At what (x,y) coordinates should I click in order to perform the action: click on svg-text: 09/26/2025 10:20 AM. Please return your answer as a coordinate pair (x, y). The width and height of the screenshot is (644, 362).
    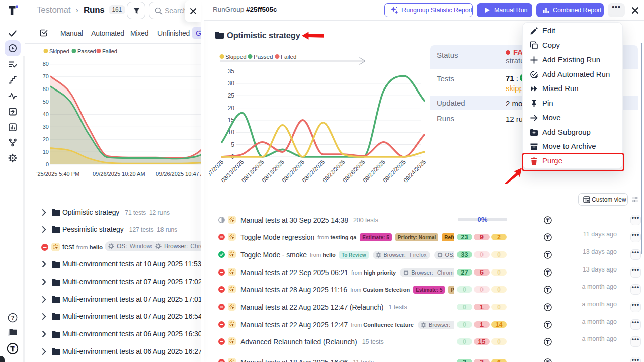
    Looking at the image, I should click on (119, 174).